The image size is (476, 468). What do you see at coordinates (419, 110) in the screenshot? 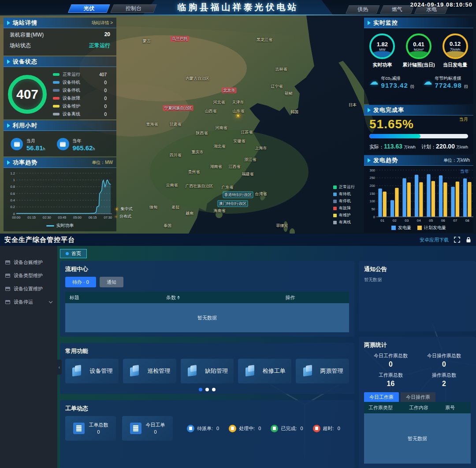
I see `panel-header: 发电完成率` at bounding box center [419, 110].